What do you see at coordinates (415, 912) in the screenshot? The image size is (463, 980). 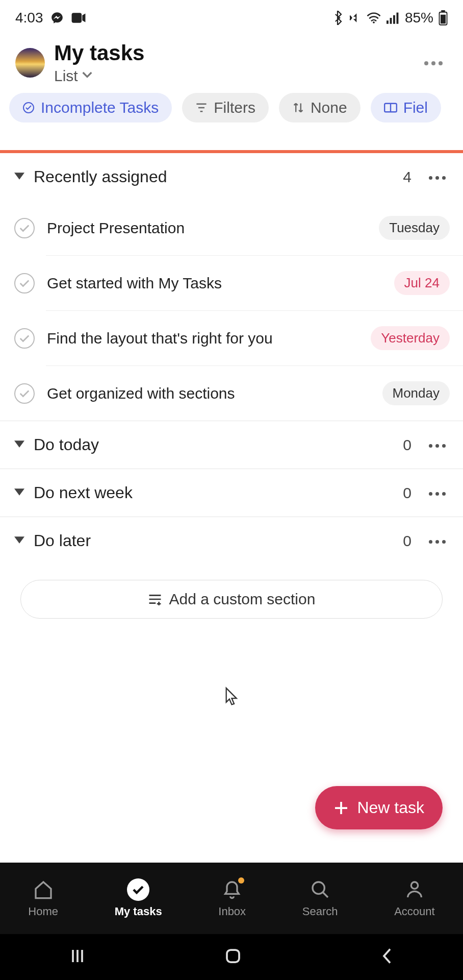 I see `nav-label: Account` at bounding box center [415, 912].